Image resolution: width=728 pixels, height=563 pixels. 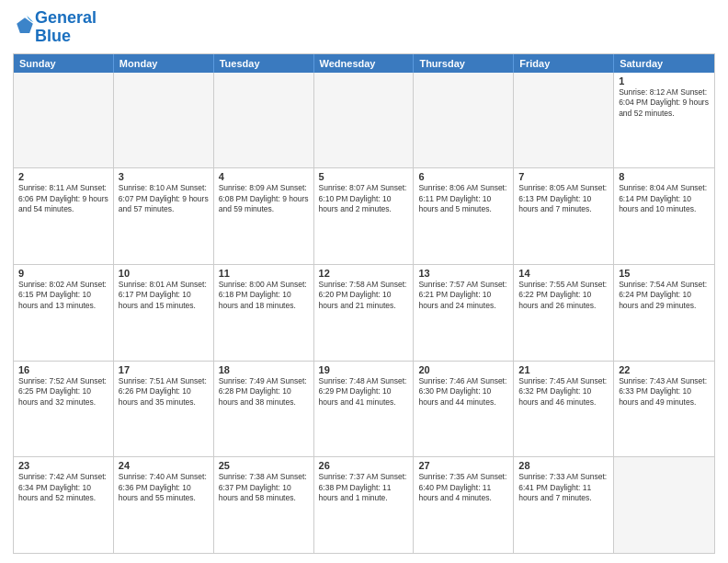 What do you see at coordinates (264, 199) in the screenshot?
I see `day-info: Sunrise: 8:09 AM Sunset: 6:08 PM Dayligh…` at bounding box center [264, 199].